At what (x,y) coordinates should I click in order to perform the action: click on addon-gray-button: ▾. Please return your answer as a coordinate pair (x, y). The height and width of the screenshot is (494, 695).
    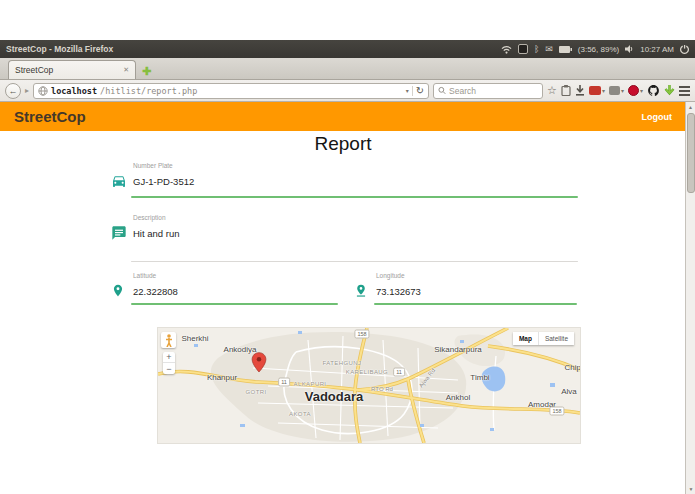
    Looking at the image, I should click on (616, 90).